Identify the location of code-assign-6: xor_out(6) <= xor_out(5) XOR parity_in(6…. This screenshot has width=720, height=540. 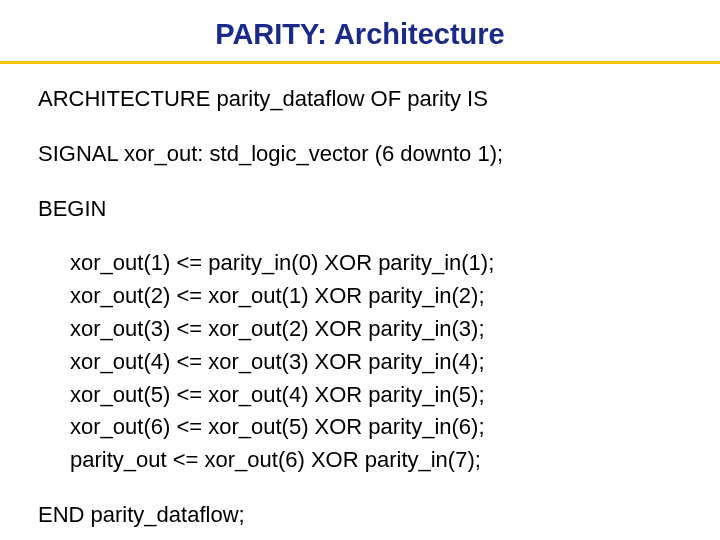
(379, 428).